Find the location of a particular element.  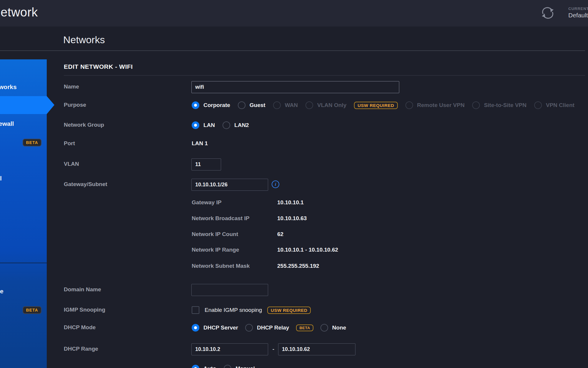

sidebar-item-selected is located at coordinates (24, 105).